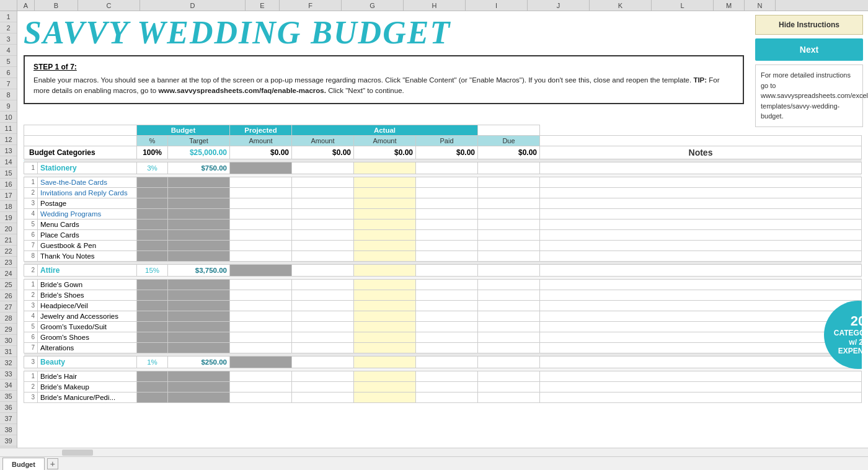 The width and height of the screenshot is (868, 470). I want to click on badge-label3: EXPENSES, so click(850, 351).